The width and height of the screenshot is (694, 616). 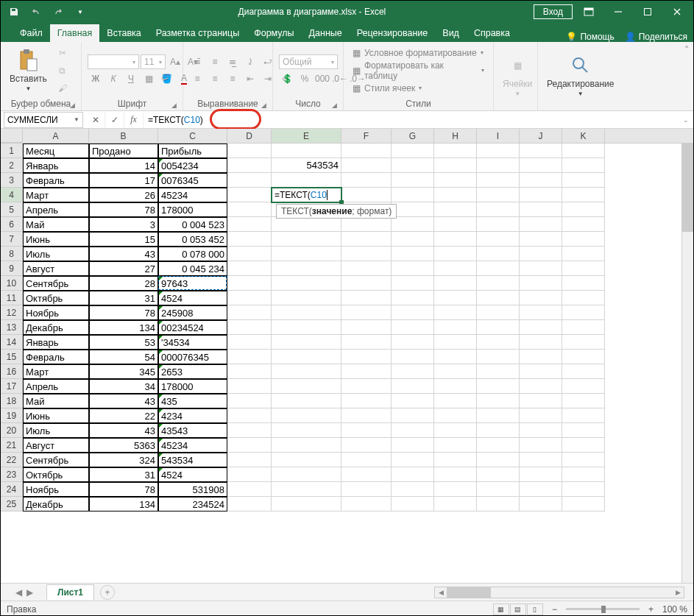 I want to click on cell: Июнь, so click(x=56, y=239).